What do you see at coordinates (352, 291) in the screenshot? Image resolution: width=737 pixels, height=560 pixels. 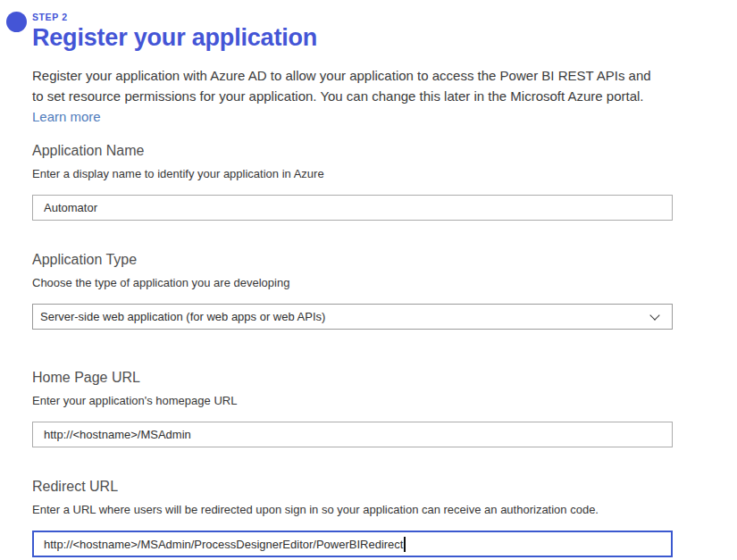 I see `application-type-field-group: Application Type Choose the type of appl…` at bounding box center [352, 291].